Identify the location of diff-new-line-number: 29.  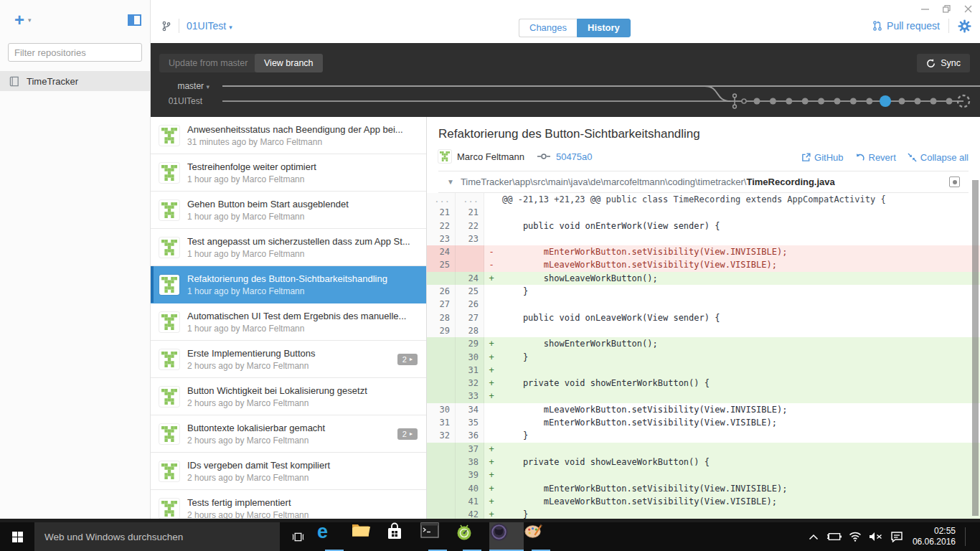
(470, 344).